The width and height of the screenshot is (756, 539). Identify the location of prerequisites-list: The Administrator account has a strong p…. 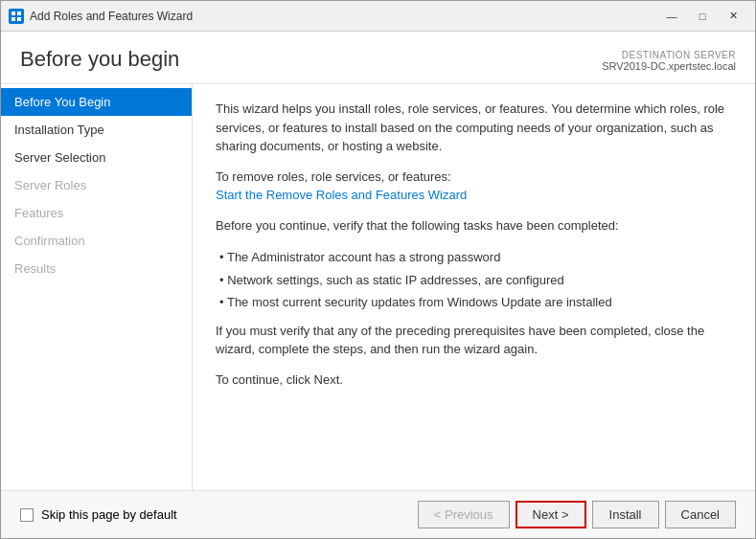
(475, 280).